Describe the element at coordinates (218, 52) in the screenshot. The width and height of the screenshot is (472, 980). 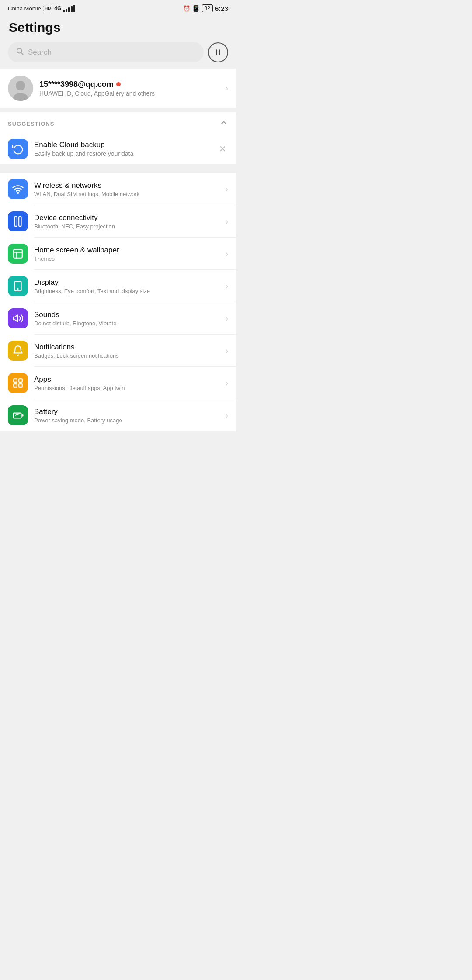
I see `audio-search-button` at that location.